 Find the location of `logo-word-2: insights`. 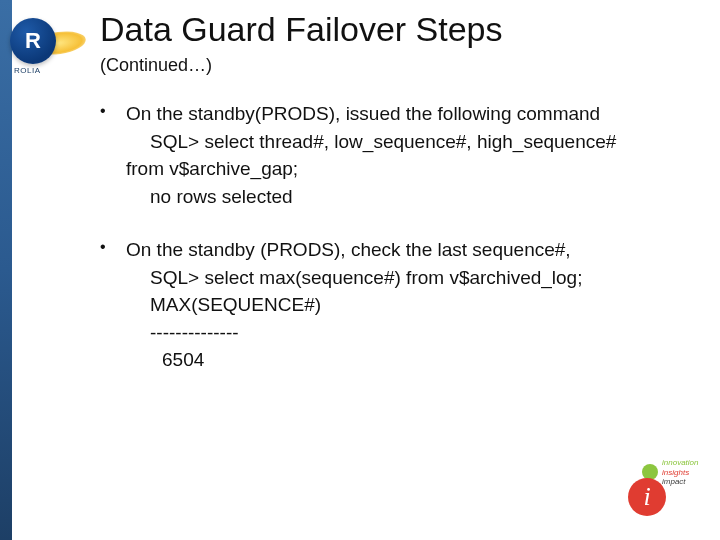

logo-word-2: insights is located at coordinates (680, 473).